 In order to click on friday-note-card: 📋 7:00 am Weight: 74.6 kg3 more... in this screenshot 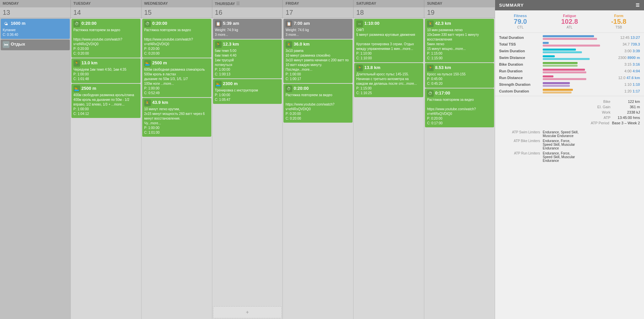, I will do `click(318, 29)`.